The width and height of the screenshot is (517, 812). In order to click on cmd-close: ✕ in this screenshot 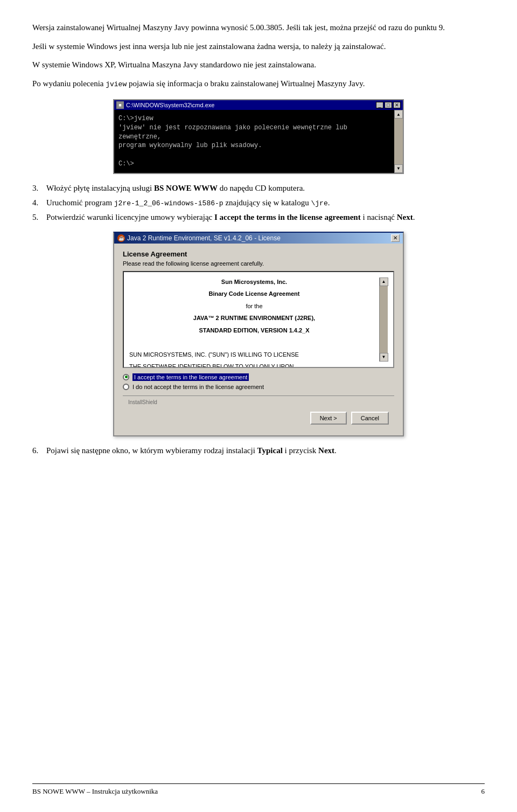, I will do `click(397, 105)`.